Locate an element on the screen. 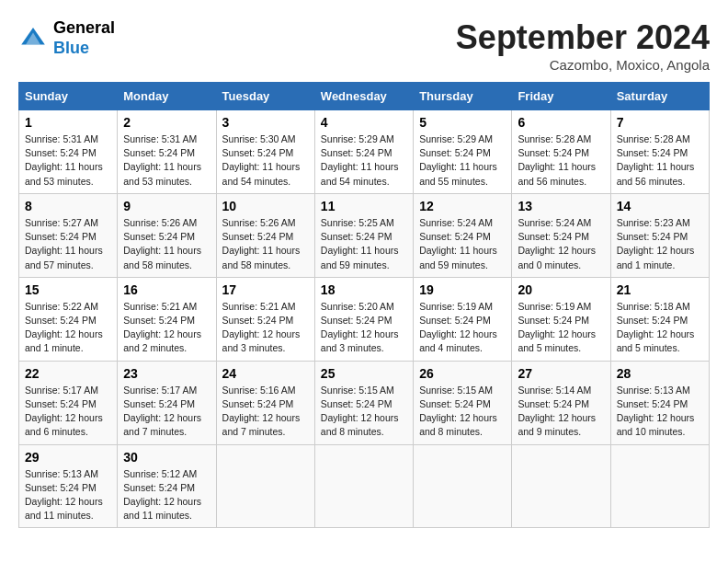 The width and height of the screenshot is (728, 563). day-number: 15 is located at coordinates (68, 290).